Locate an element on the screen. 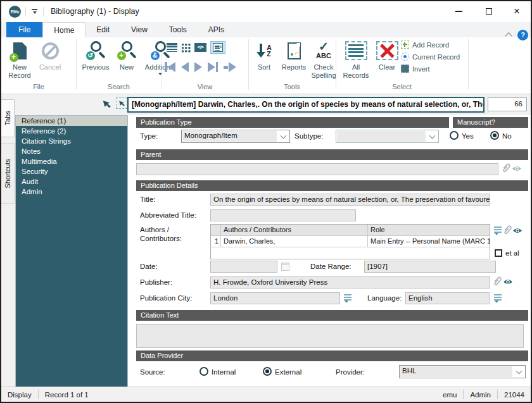 The height and width of the screenshot is (403, 532). parent-field is located at coordinates (317, 170).